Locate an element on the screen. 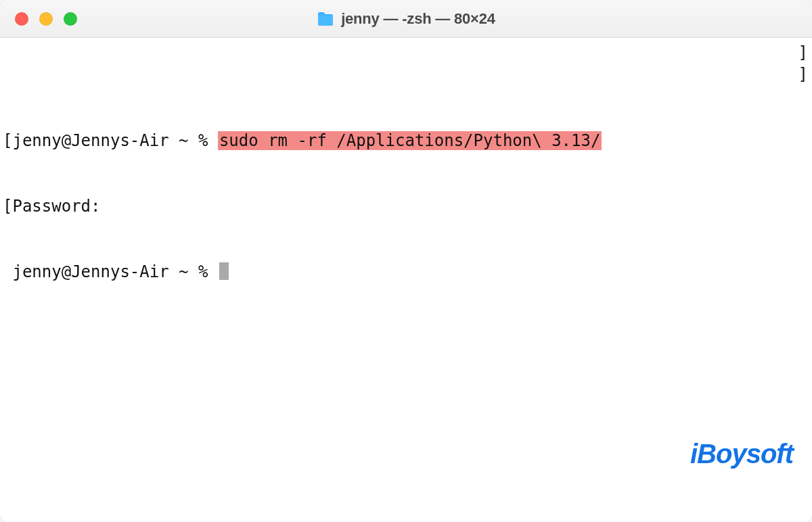 The height and width of the screenshot is (522, 812). terminal-line-3: jenny@Jennys-Air ~ % is located at coordinates (406, 272).